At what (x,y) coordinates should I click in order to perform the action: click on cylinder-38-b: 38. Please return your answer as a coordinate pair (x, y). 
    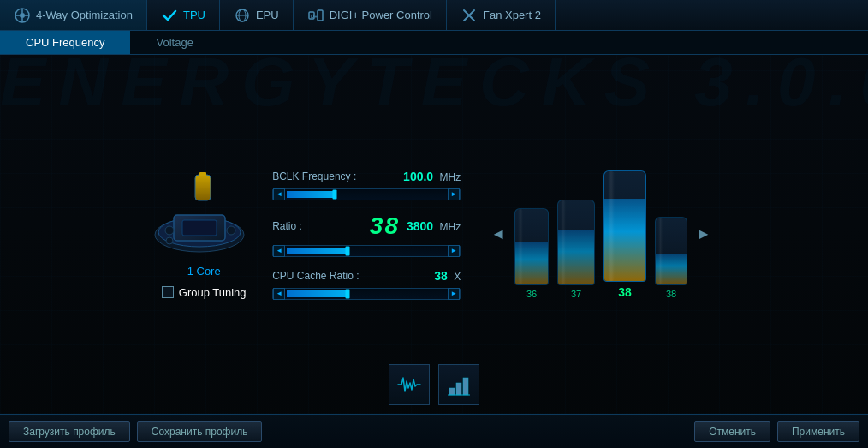
    Looking at the image, I should click on (671, 258).